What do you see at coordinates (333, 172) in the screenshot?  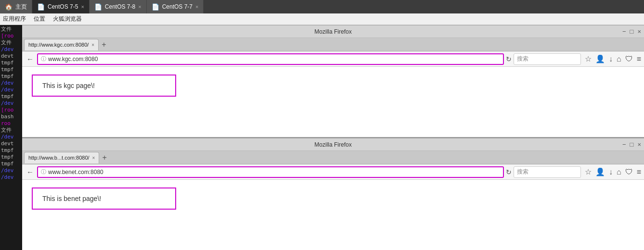 I see `browser2-addrbar: ← ⓘ www.benet.com:8080 ↻ 搜索 ☆ 👤 ↓ ⌂ 🛡 ≡` at bounding box center [333, 172].